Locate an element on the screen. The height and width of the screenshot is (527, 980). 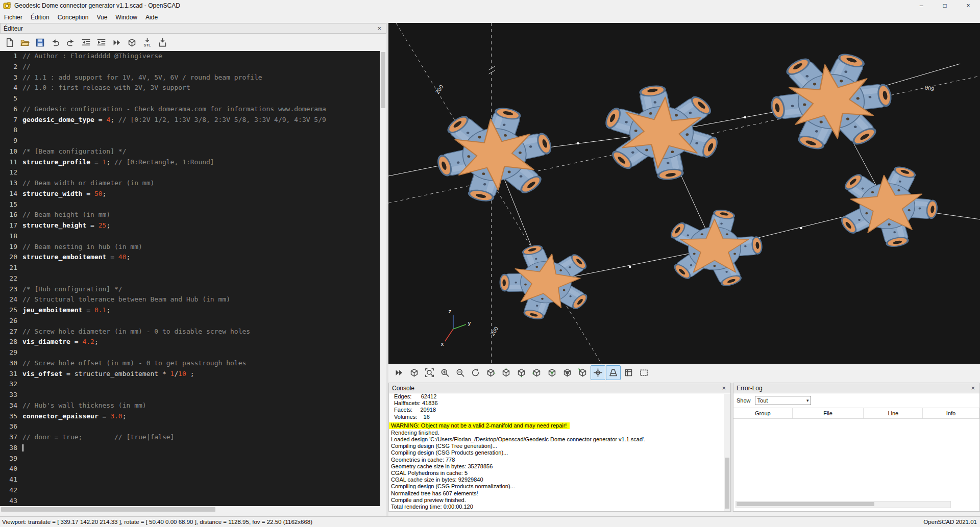
code-line: 37// door = true; // [true|false] is located at coordinates (190, 438).